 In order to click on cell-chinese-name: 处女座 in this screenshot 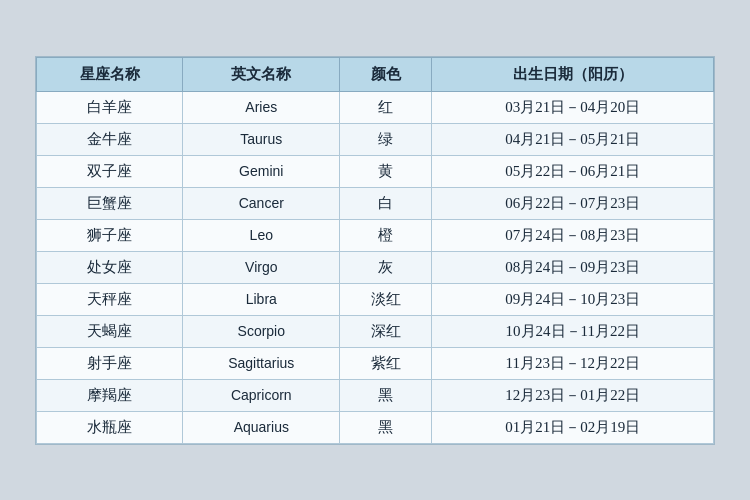, I will do `click(110, 267)`.